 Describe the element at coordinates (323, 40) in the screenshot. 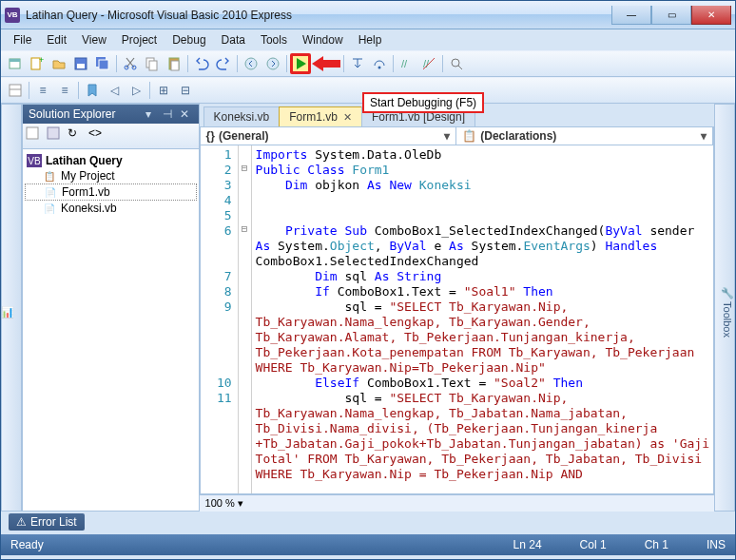

I see `menu-window: Window` at that location.